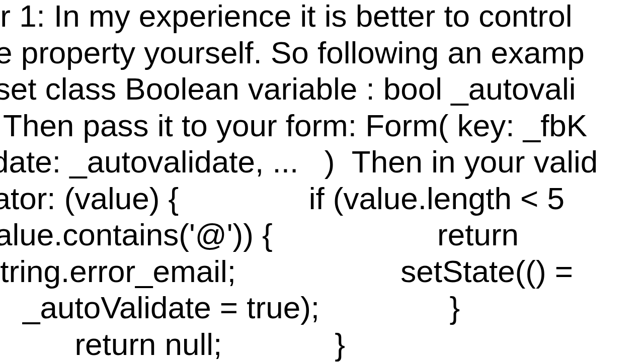 This screenshot has width=644, height=362. What do you see at coordinates (264, 234) in the screenshot?
I see `line-6: !value.contains('@')) { return` at bounding box center [264, 234].